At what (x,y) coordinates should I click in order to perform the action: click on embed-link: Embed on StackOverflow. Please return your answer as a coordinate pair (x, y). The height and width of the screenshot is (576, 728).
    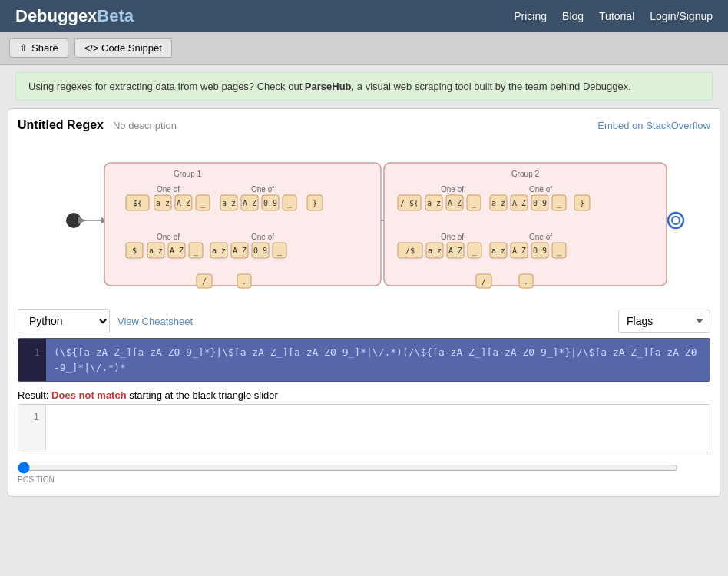
    Looking at the image, I should click on (654, 126).